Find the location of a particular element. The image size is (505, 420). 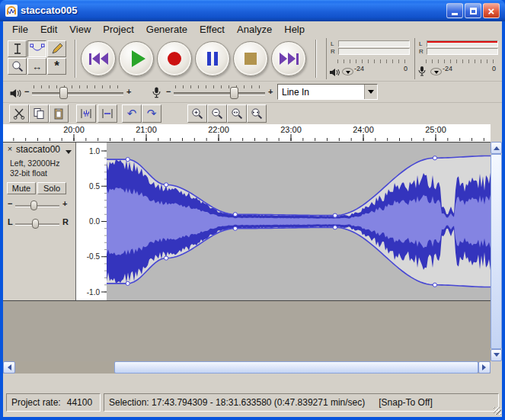

vertical-scroll-thumb is located at coordinates (497, 252).